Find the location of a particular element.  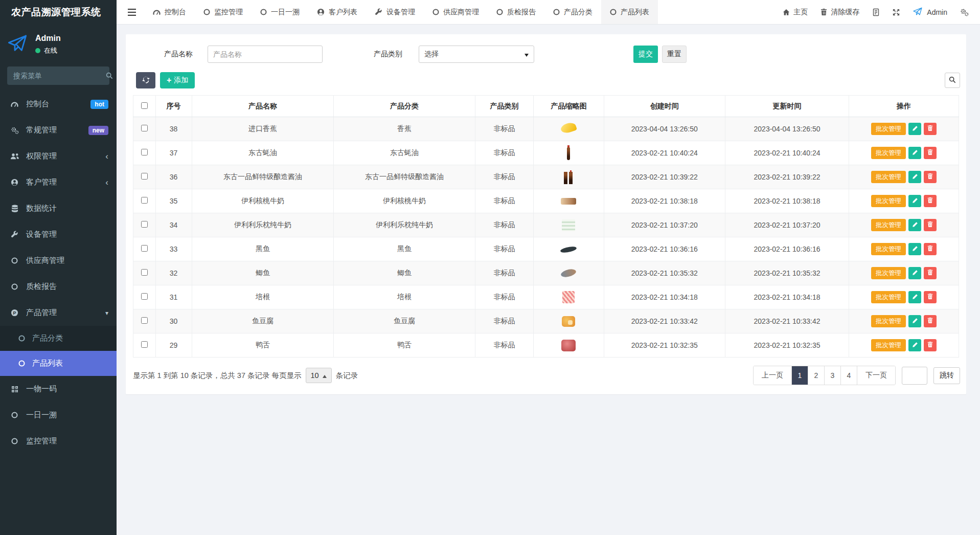

sidebar-item-device: 设备管理 is located at coordinates (58, 234).